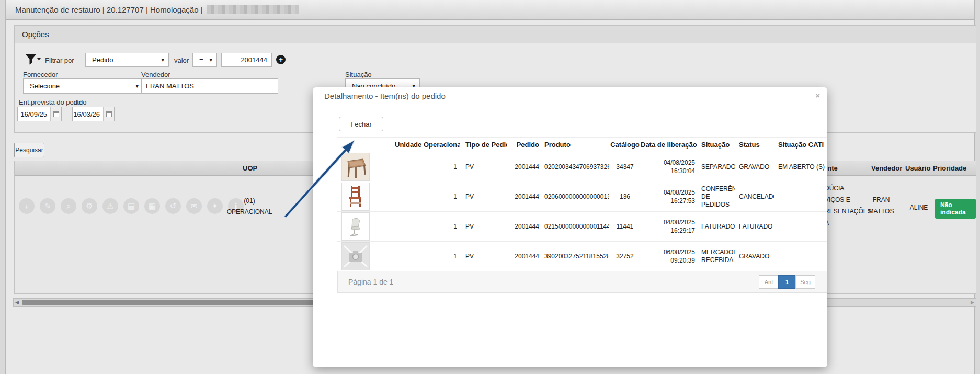  What do you see at coordinates (490, 10) in the screenshot?
I see `window-title-bar: Manutenção de restauro | 20.127707 | Hom…` at bounding box center [490, 10].